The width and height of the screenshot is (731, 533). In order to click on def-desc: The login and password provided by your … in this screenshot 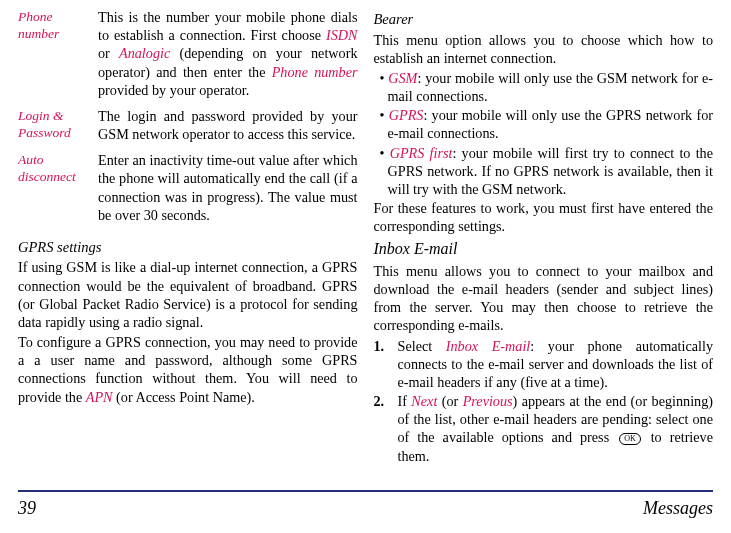, I will do `click(228, 129)`.